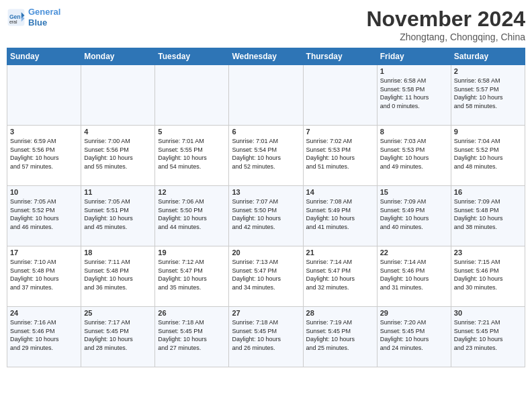 Image resolution: width=532 pixels, height=411 pixels. What do you see at coordinates (340, 253) in the screenshot?
I see `day-number: 21` at bounding box center [340, 253].